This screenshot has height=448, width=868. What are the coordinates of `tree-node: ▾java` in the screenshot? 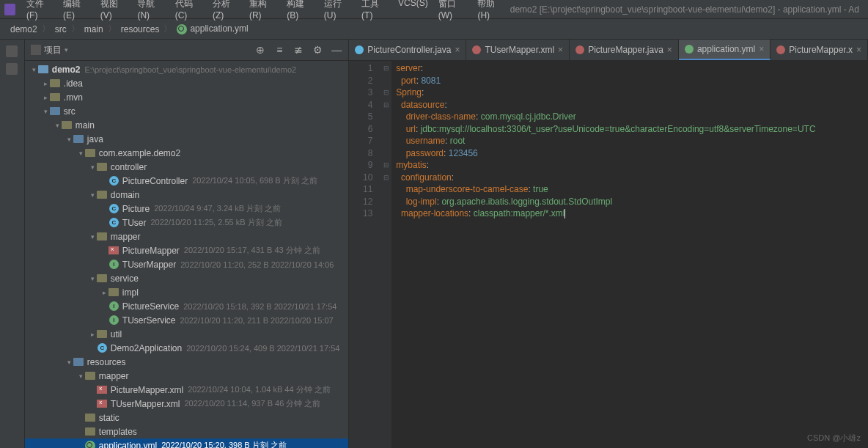 It's located at (187, 139).